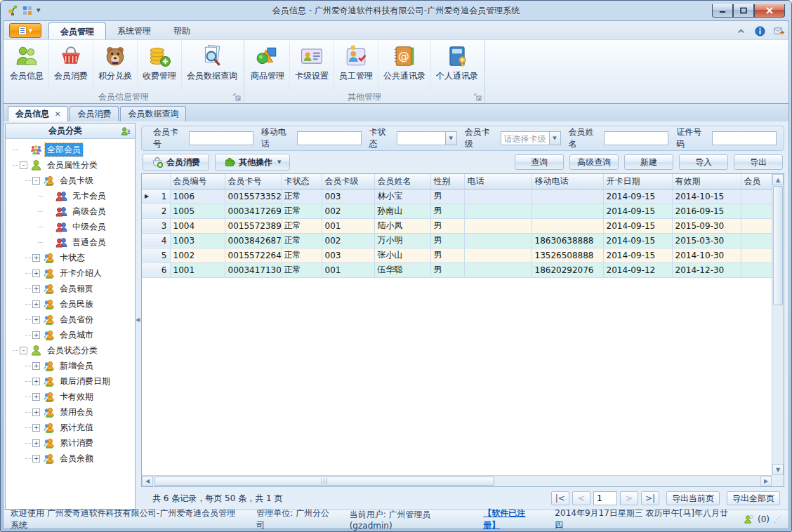  Describe the element at coordinates (402, 211) in the screenshot. I see `grid-cell: 孙南山` at that location.